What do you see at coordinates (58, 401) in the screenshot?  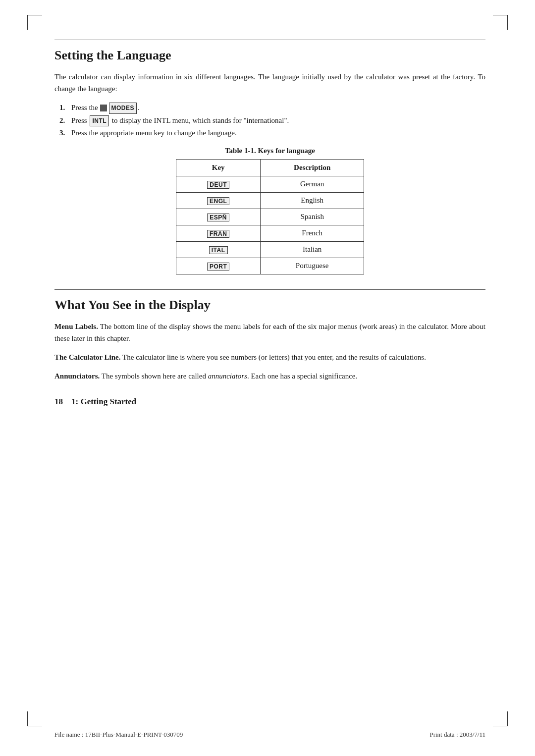 I see `page-number: 18` at bounding box center [58, 401].